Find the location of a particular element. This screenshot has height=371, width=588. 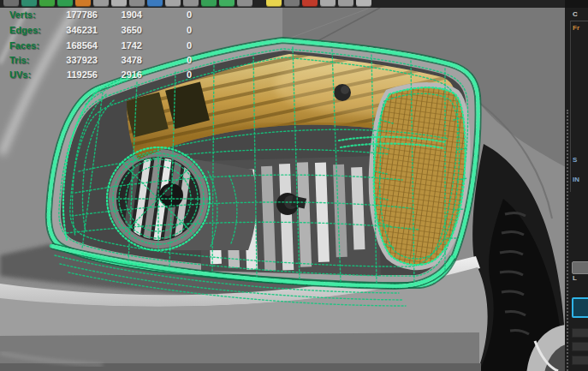

hud-value: 119256 is located at coordinates (74, 75).